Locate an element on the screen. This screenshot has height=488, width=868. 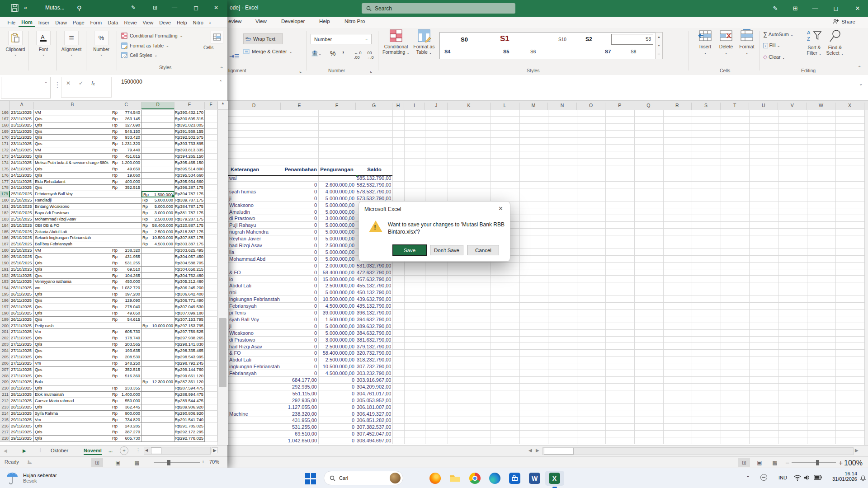
small-hscroll-right-icon: ▶ is located at coordinates (215, 450).